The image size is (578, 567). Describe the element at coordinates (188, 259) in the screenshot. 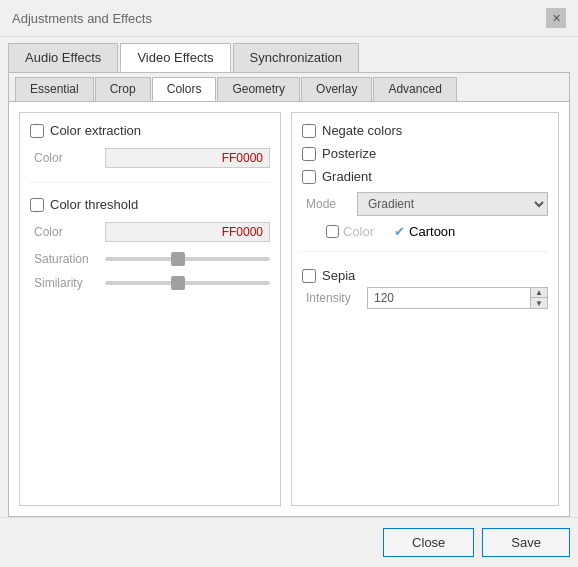

I see `saturation-track` at that location.